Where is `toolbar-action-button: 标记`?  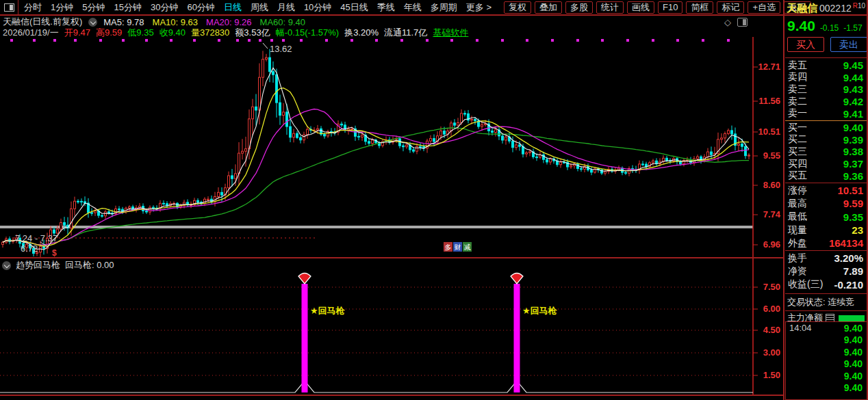 toolbar-action-button: 标记 is located at coordinates (730, 8).